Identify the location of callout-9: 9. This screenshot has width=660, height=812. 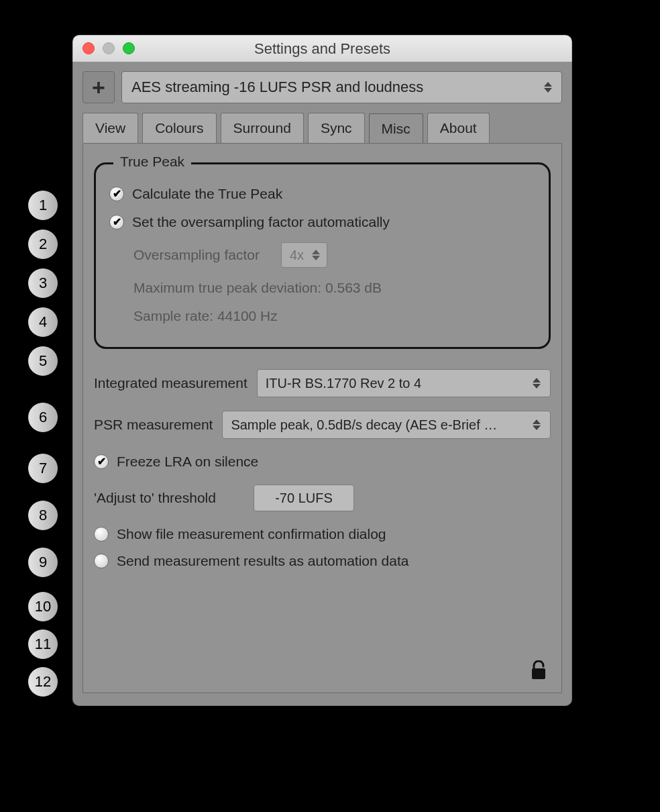
(43, 562).